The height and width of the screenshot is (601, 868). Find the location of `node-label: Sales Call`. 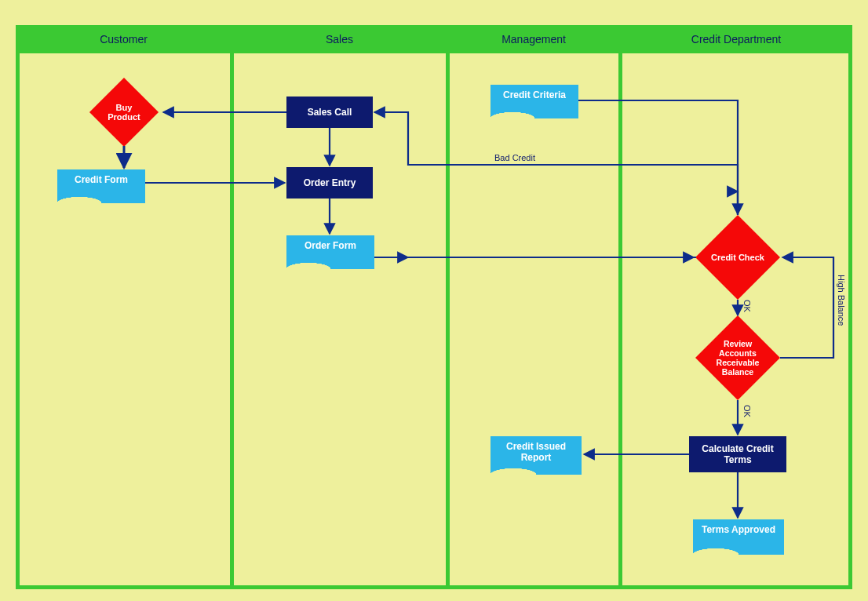

node-label: Sales Call is located at coordinates (330, 112).